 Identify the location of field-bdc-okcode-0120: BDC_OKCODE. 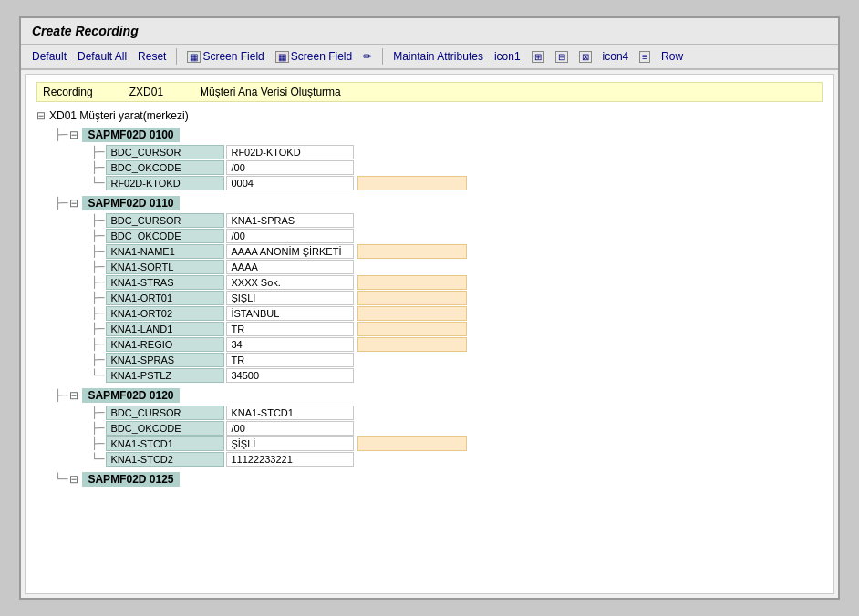
(165, 428).